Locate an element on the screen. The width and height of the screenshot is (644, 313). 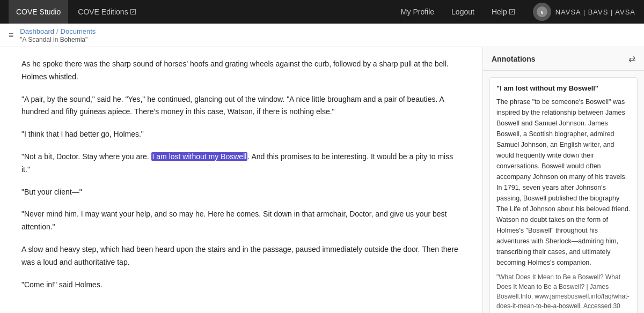
document-paragraph: "Not a bit, Doctor. Stay where you are. … is located at coordinates (241, 163).